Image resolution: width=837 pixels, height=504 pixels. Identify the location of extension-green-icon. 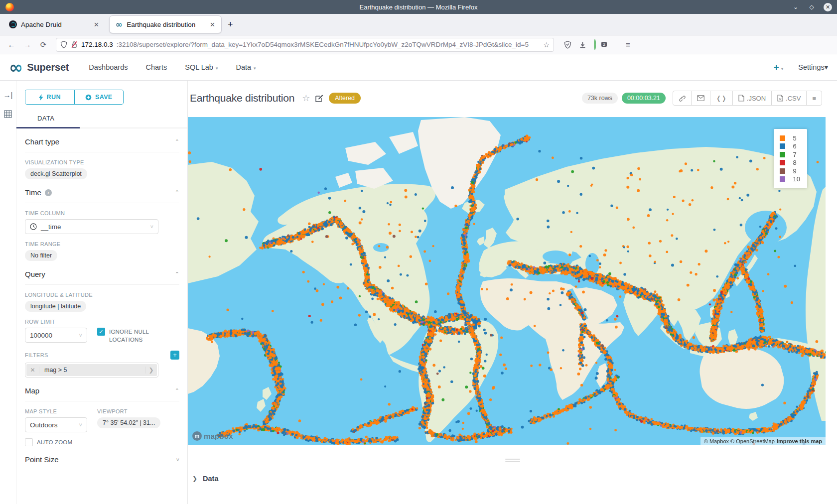
(595, 45).